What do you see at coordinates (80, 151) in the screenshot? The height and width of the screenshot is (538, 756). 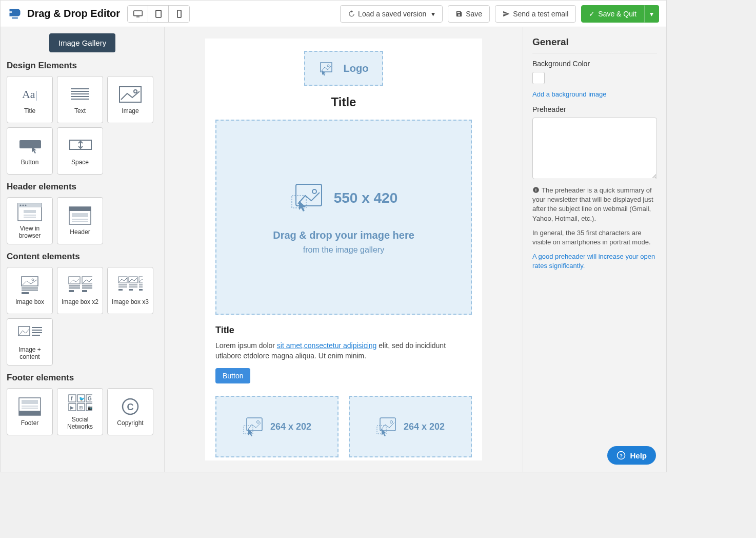 I see `tile-space: Space` at bounding box center [80, 151].